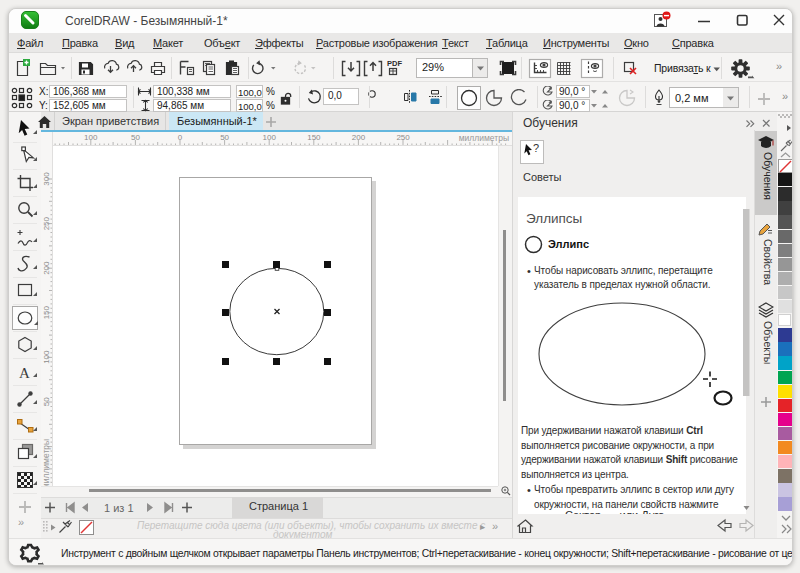 This screenshot has width=800, height=573. What do you see at coordinates (180, 138) in the screenshot?
I see `svg-text: 0` at bounding box center [180, 138].